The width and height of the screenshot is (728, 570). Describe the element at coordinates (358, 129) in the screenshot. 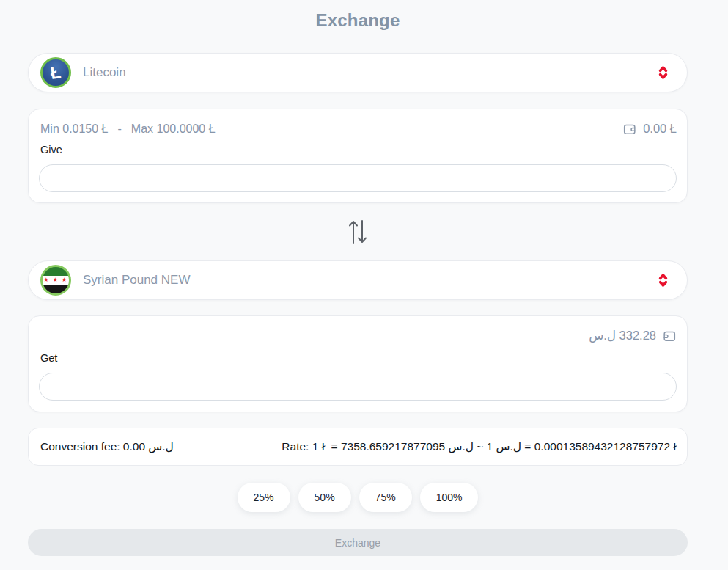

I see `give-meta-row: Min 0.0150 Ł - Max 100.0000 Ł 0.00 Ł` at that location.